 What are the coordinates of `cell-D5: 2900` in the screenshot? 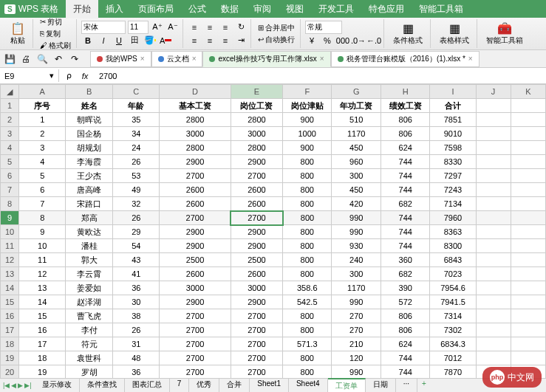 It's located at (195, 162).